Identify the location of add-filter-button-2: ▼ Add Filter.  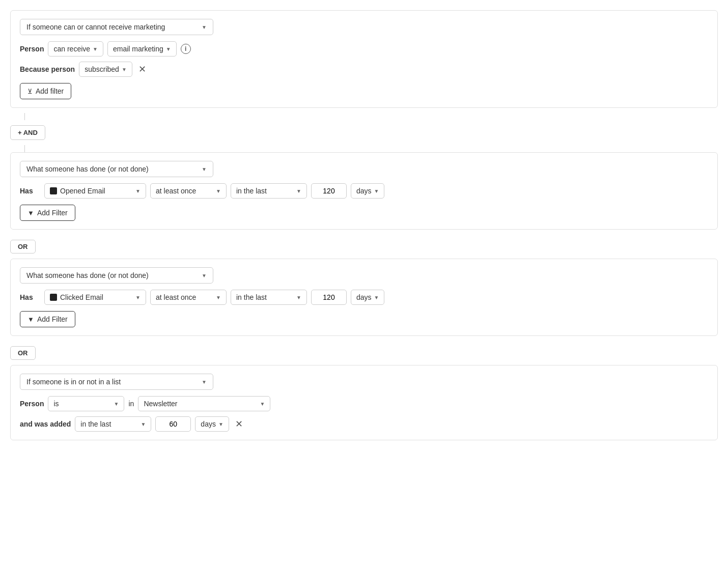
(48, 213).